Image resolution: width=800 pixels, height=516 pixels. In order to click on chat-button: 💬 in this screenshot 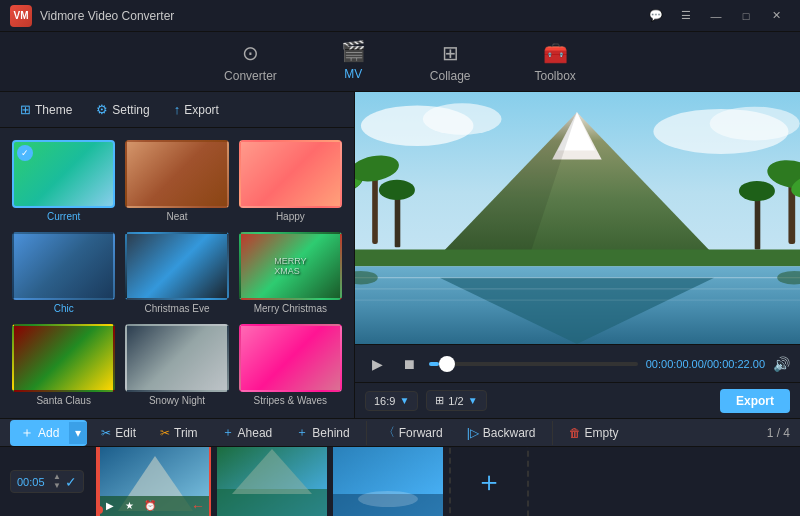, I will do `click(656, 16)`.